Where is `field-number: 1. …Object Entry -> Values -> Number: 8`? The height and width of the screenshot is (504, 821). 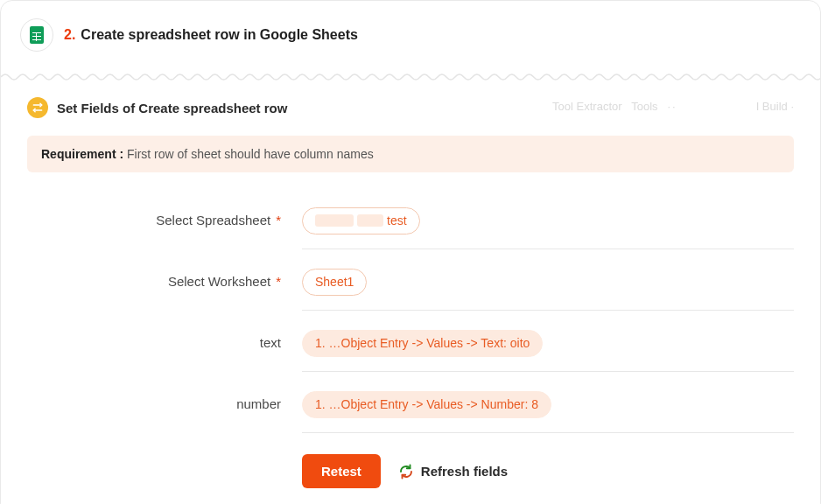 field-number: 1. …Object Entry -> Values -> Number: 8 is located at coordinates (548, 410).